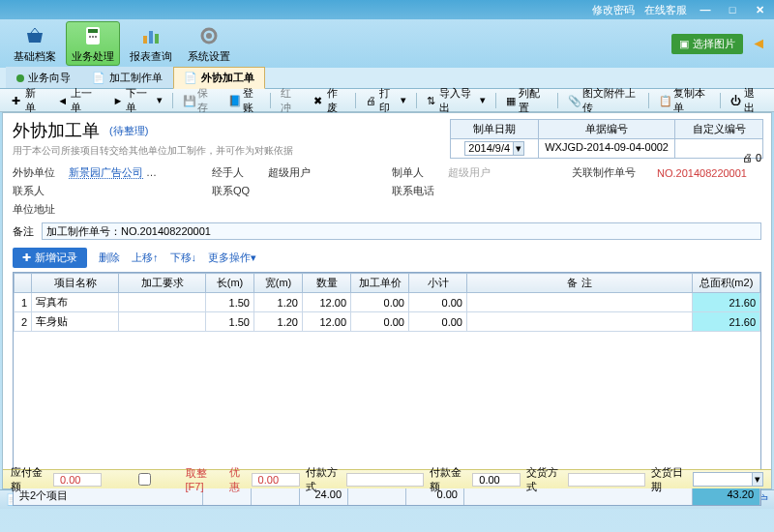  What do you see at coordinates (163, 283) in the screenshot?
I see `col-req: 加工要求` at bounding box center [163, 283].